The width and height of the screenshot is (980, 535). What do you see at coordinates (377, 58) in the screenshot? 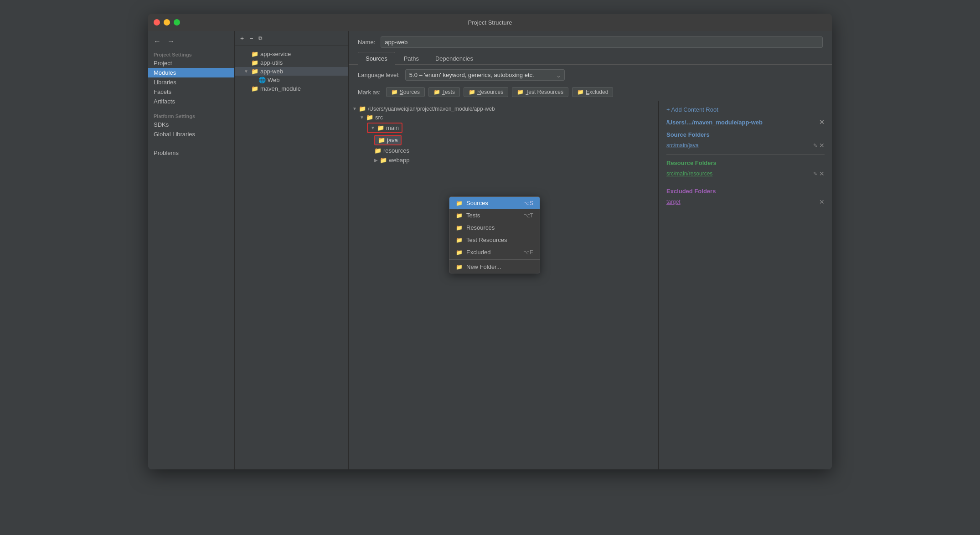
I see `tab-sources-label: Sources` at bounding box center [377, 58].